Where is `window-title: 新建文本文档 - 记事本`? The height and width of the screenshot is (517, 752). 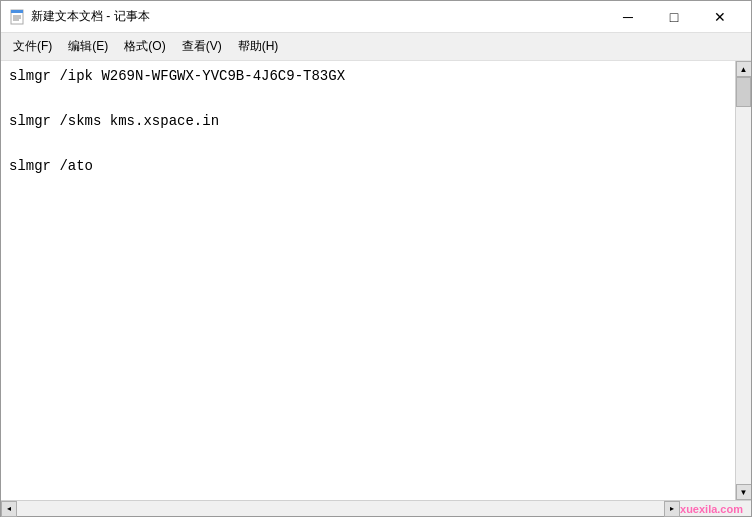 window-title: 新建文本文档 - 记事本 is located at coordinates (318, 16).